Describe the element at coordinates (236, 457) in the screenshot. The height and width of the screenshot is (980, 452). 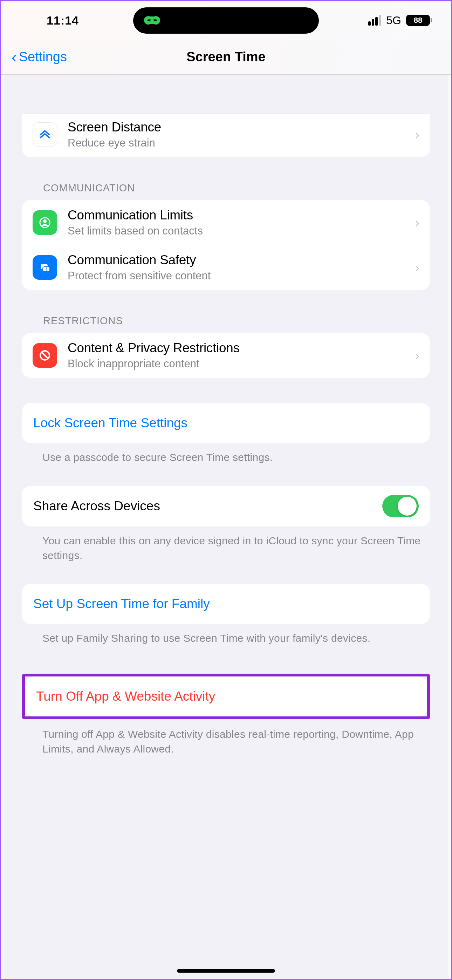
I see `lock-settings-footer: Use a passcode to secure Screen Time set…` at that location.